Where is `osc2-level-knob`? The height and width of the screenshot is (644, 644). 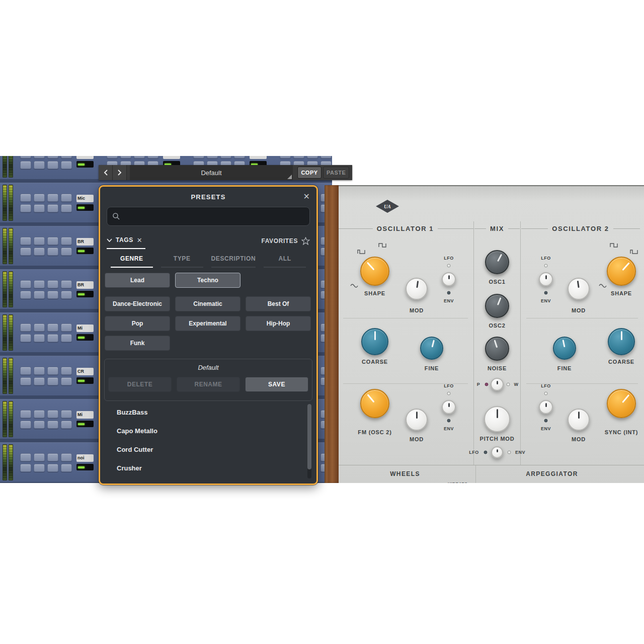
osc2-level-knob is located at coordinates (497, 306).